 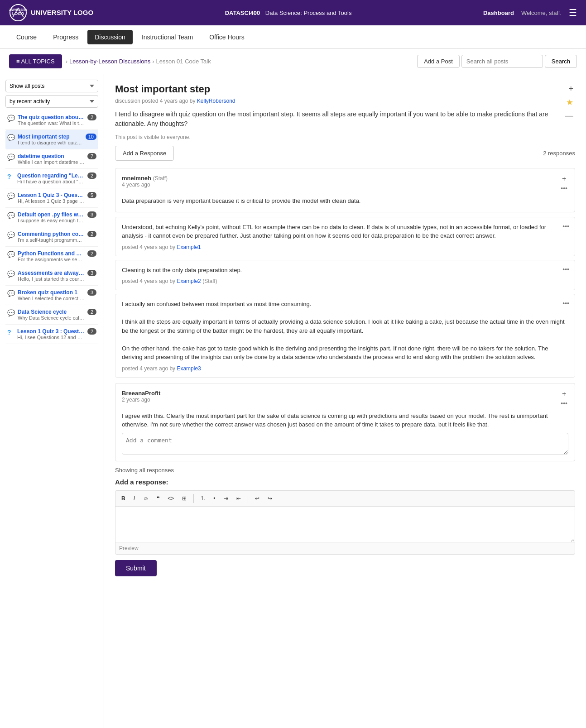 I want to click on post-list-item-8: 💬Assessments are always one...Hello, I j…, so click(x=52, y=276).